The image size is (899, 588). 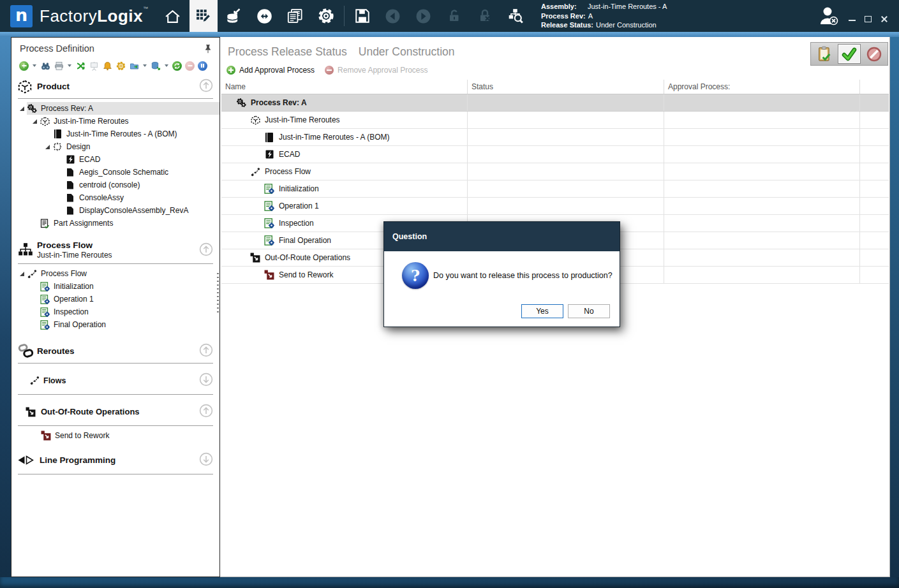 What do you see at coordinates (485, 16) in the screenshot?
I see `lock-release-button` at bounding box center [485, 16].